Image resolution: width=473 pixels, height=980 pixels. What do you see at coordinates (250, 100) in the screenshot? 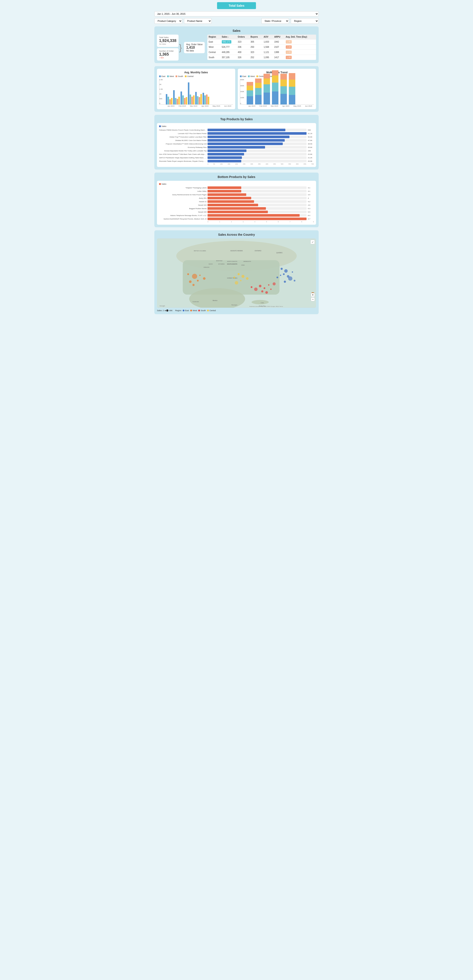
I see `mom-bar-east` at bounding box center [250, 100].